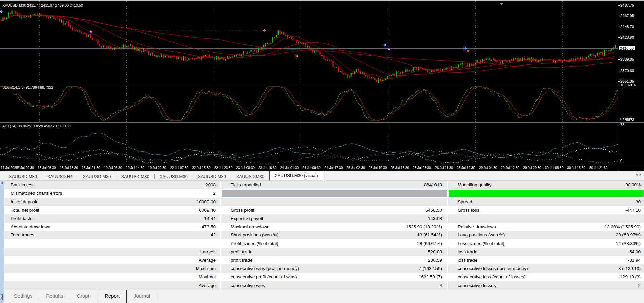  What do you see at coordinates (247, 218) in the screenshot?
I see `report-label: Expected payoff` at bounding box center [247, 218].